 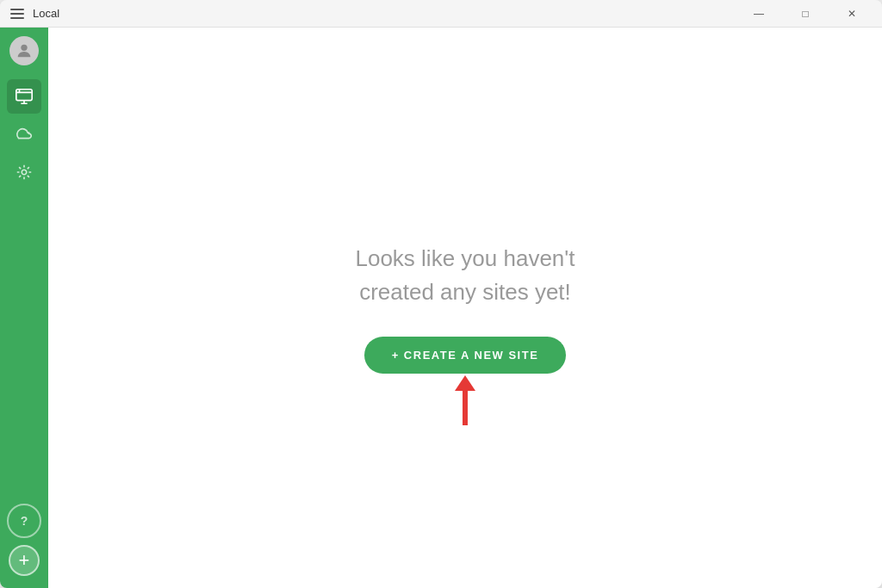 What do you see at coordinates (24, 172) in the screenshot?
I see `addons-icon` at bounding box center [24, 172].